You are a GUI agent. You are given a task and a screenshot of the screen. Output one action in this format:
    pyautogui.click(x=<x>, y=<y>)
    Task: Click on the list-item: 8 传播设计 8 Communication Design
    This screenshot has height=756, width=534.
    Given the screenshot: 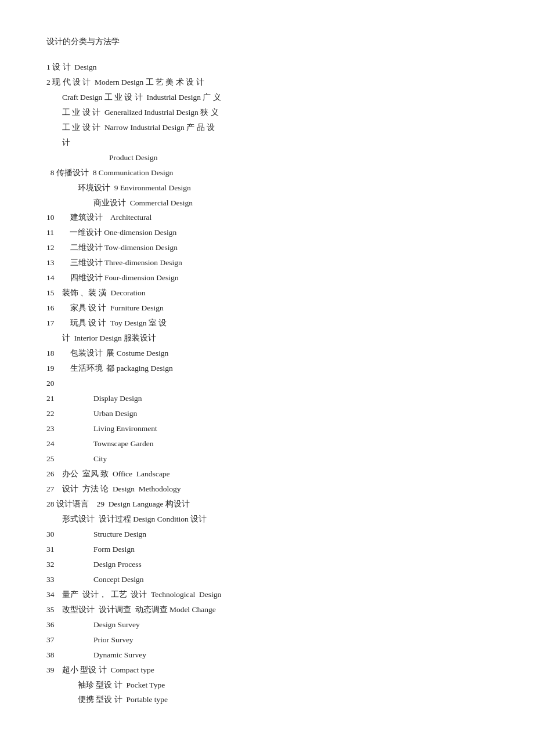 What is the action you would take?
    pyautogui.click(x=267, y=173)
    